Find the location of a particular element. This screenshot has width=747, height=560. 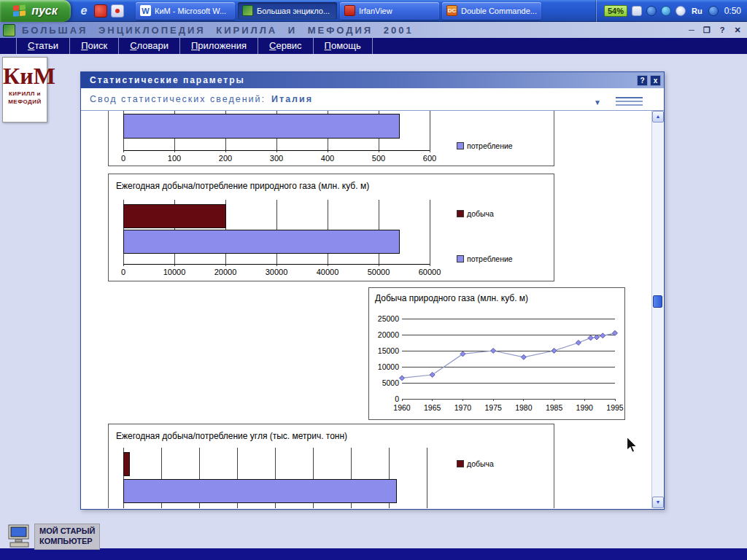

desktop-icon-line: МОЙ СТАРЫЙ is located at coordinates (67, 532).